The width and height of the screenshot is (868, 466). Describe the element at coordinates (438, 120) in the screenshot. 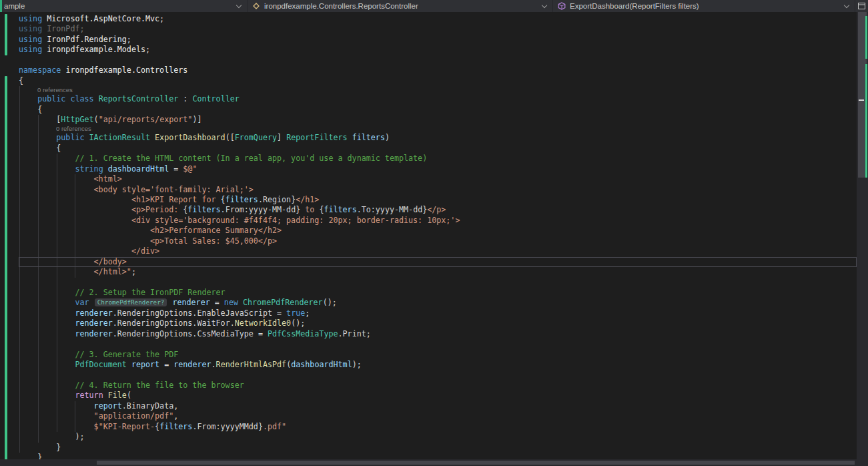

I see `code-line: [HttpGet("api/reports/export")]` at that location.